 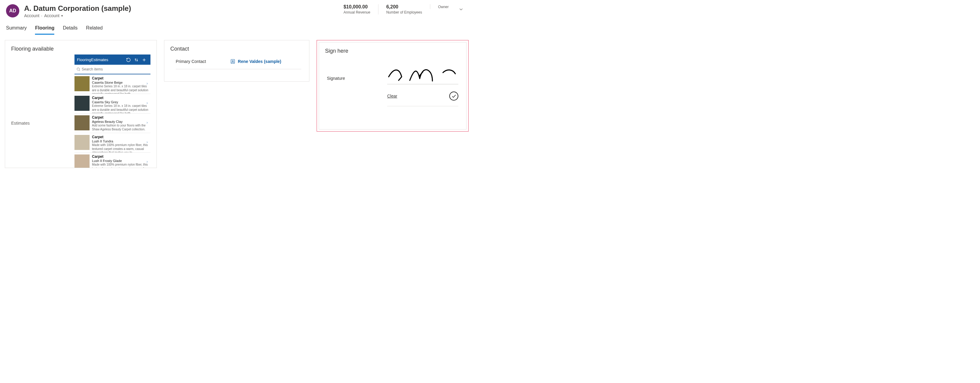 What do you see at coordinates (94, 30) in the screenshot?
I see `tab-related: Related` at bounding box center [94, 30].